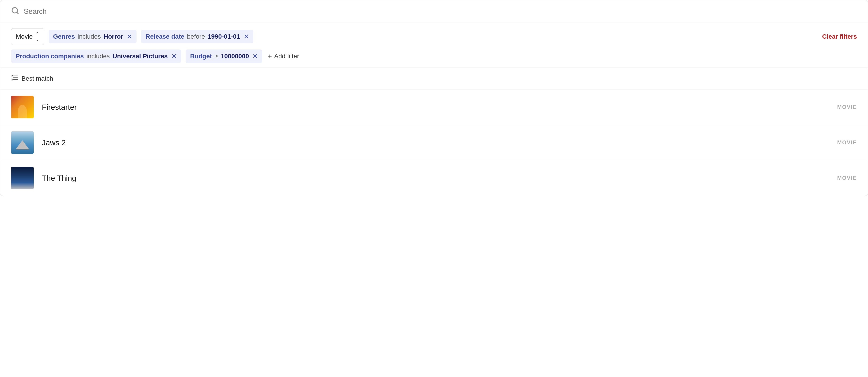  Describe the element at coordinates (246, 36) in the screenshot. I see `release-date-filter-close: ✕` at that location.